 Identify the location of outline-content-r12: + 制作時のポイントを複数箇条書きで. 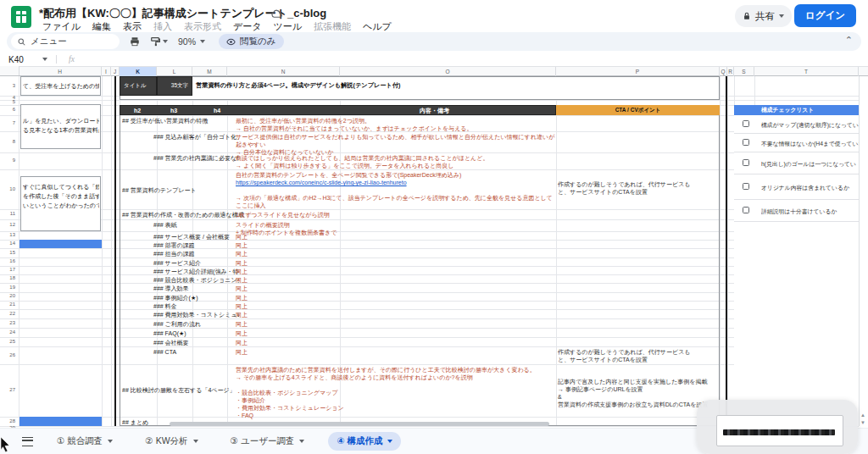
(287, 232).